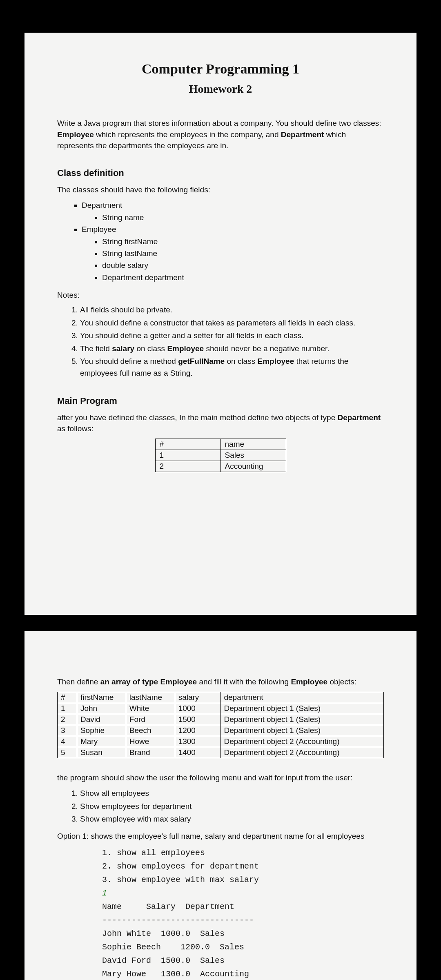  I want to click on text: as follows:, so click(75, 429).